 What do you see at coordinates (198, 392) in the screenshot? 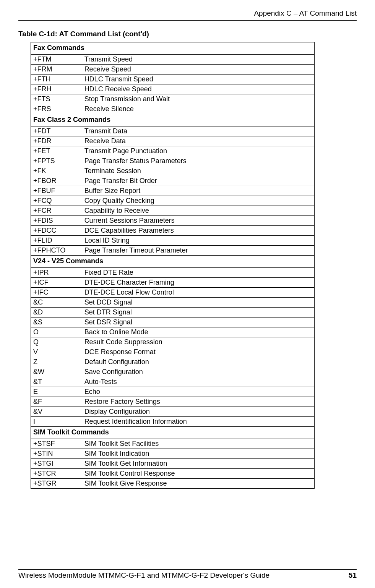
I see `desc-cell: Echo` at bounding box center [198, 392].